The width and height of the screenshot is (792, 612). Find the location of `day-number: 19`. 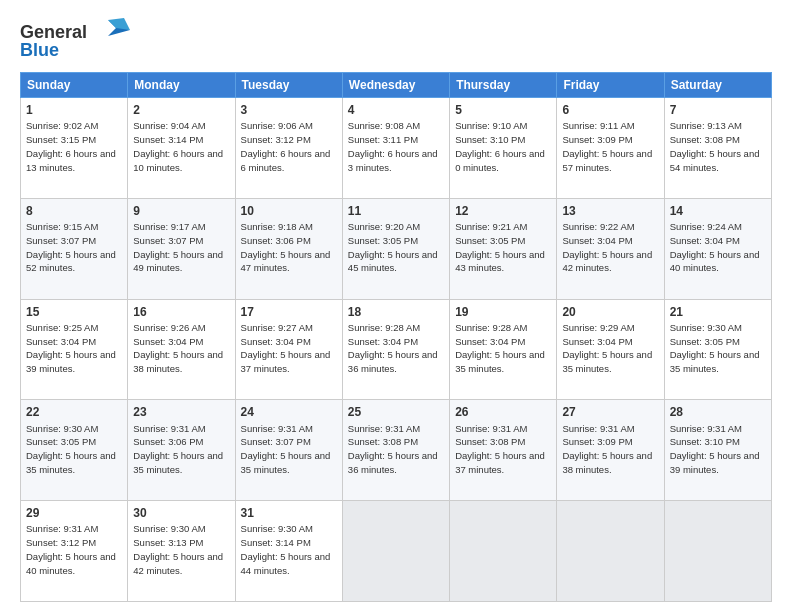

day-number: 19 is located at coordinates (503, 312).